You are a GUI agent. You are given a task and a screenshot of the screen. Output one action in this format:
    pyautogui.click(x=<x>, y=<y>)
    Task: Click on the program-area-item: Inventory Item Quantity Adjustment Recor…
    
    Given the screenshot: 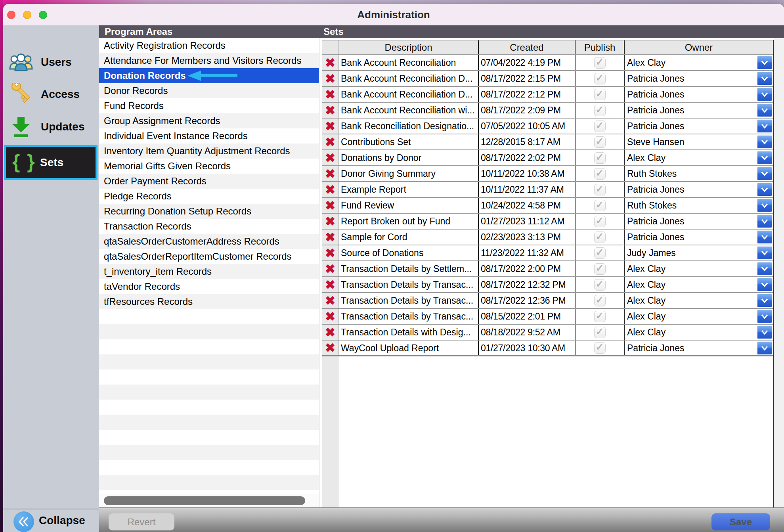 What is the action you would take?
    pyautogui.click(x=209, y=151)
    